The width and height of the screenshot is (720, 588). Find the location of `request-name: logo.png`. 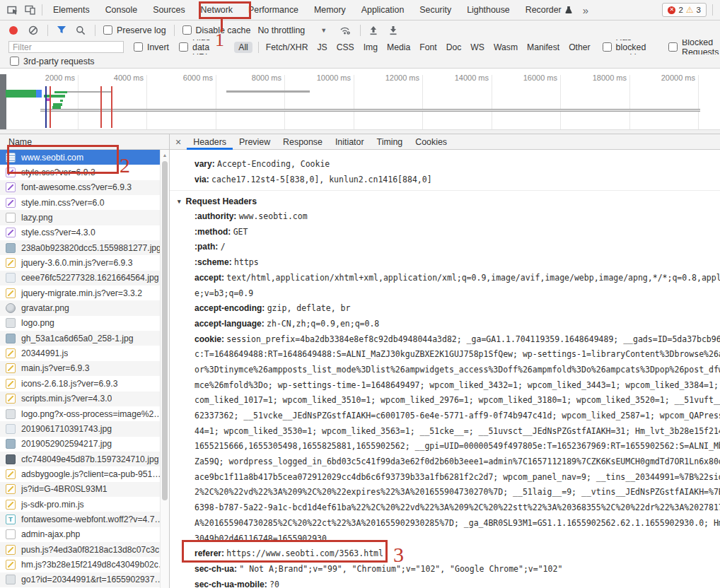

request-name: logo.png is located at coordinates (38, 323).